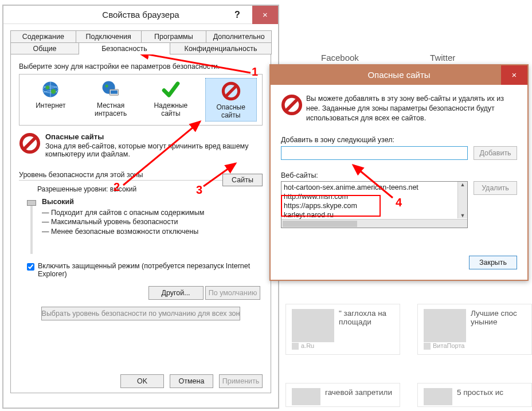 The width and height of the screenshot is (532, 411). I want to click on zones-list: Интернет Местная интрасеть Надежные сайт…, so click(141, 100).